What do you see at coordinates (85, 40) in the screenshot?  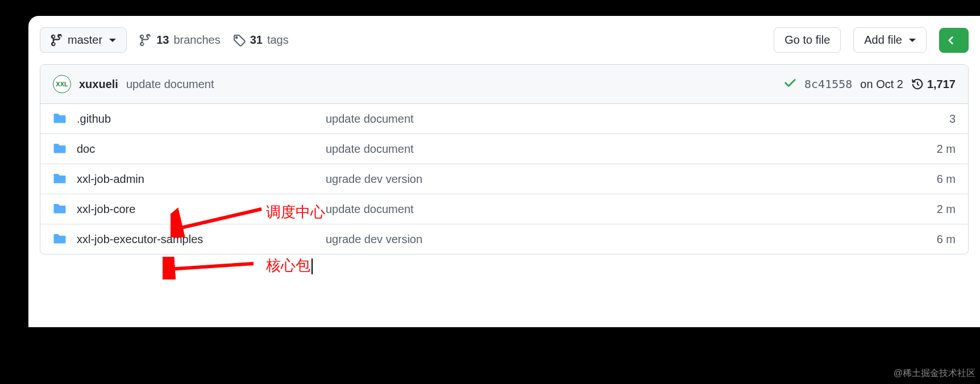 I see `branch-name: master` at bounding box center [85, 40].